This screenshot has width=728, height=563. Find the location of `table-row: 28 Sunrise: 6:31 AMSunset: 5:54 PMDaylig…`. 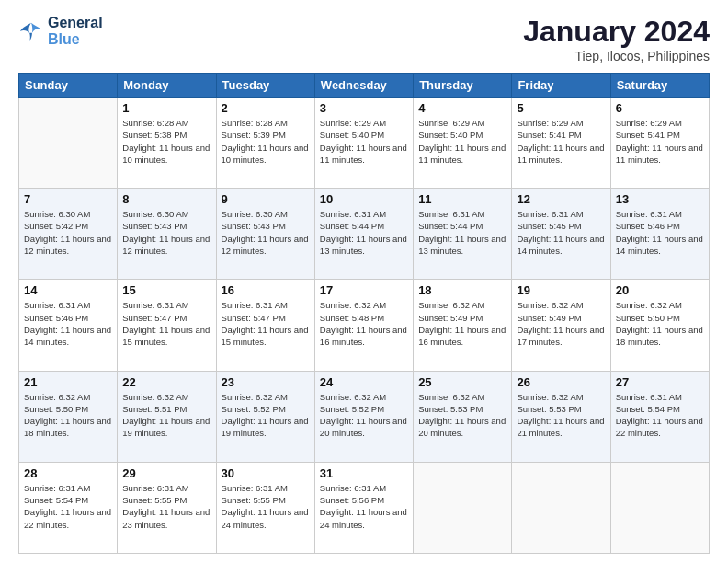

table-row: 28 Sunrise: 6:31 AMSunset: 5:54 PMDaylig… is located at coordinates (68, 508).